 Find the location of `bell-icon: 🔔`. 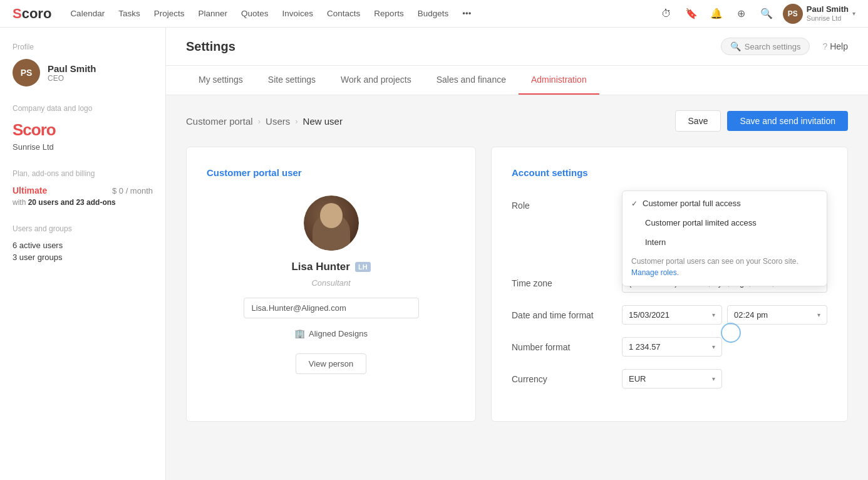

bell-icon: 🔔 is located at coordinates (716, 14).